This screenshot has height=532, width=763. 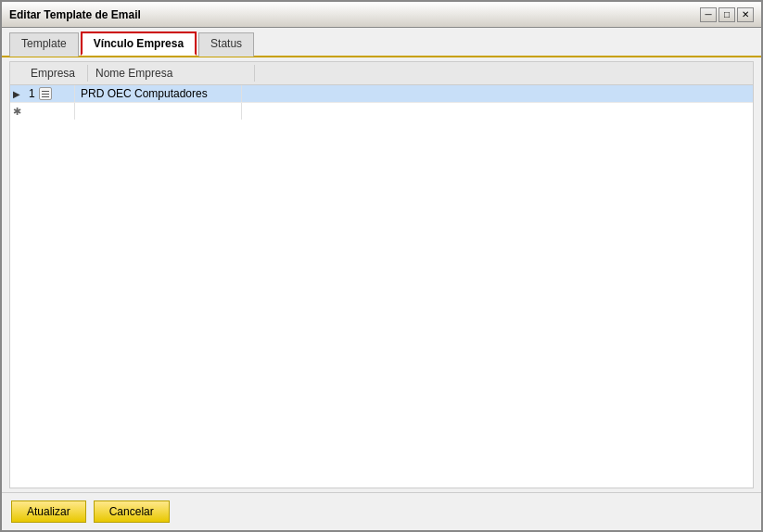 What do you see at coordinates (45, 94) in the screenshot?
I see `row-menu-icon` at bounding box center [45, 94].